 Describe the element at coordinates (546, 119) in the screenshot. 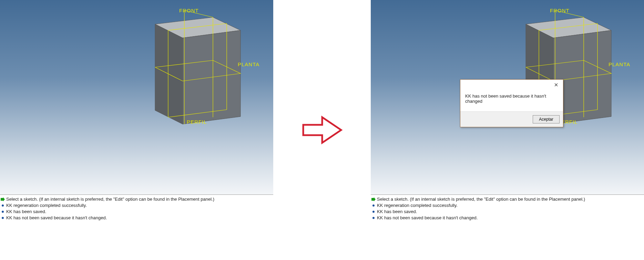

I see `accept-button: Aceptar` at that location.